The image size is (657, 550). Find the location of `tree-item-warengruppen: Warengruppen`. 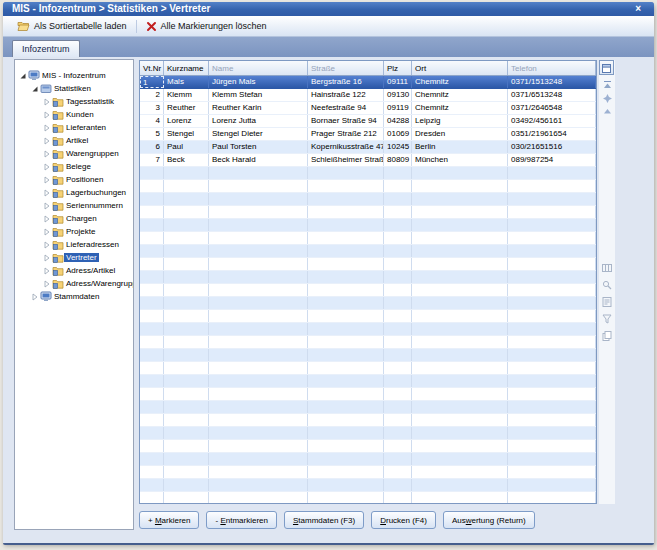

tree-item-warengruppen: Warengruppen is located at coordinates (74, 154).